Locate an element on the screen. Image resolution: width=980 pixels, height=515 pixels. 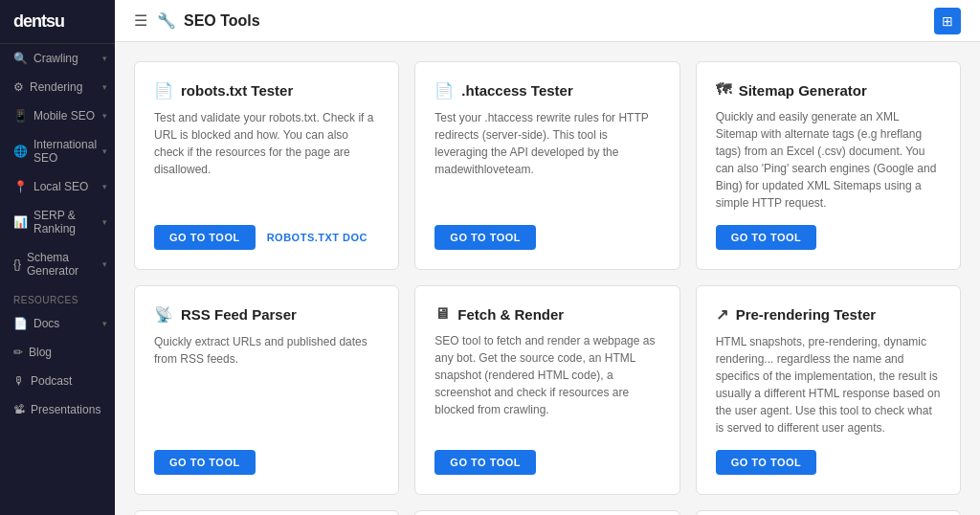
header-title: 🔧 SEO Tools is located at coordinates (209, 21).